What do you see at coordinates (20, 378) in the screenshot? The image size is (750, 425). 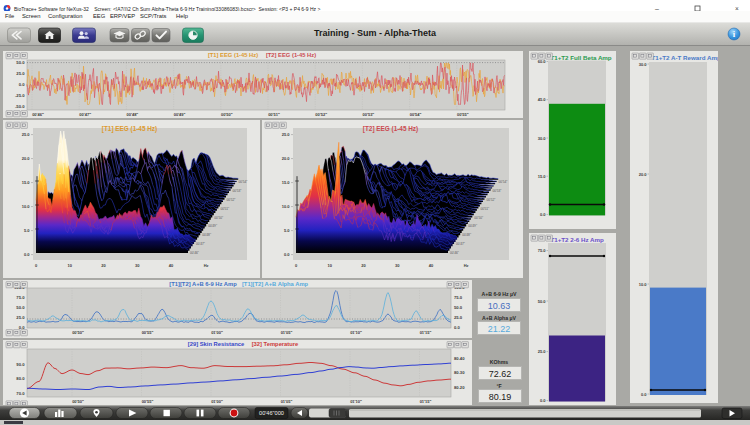 I see `svg-text: 80.0` at bounding box center [20, 378].